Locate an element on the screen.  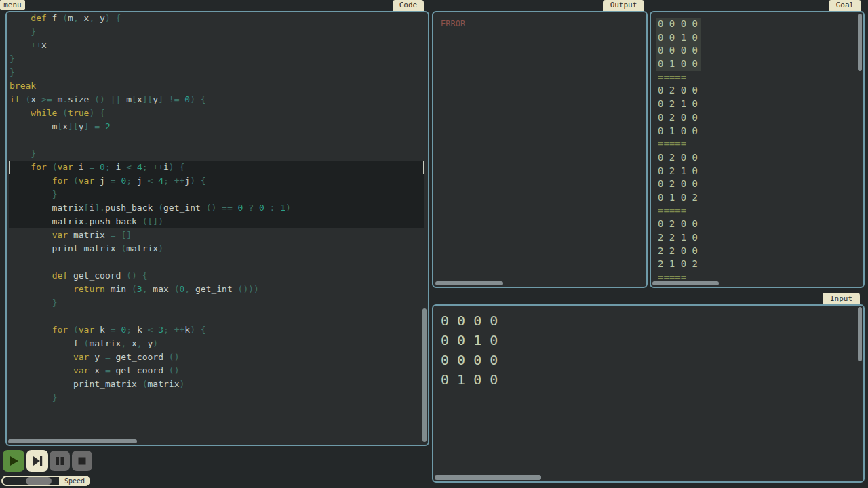
code-vertical-scrollbar is located at coordinates (425, 375).